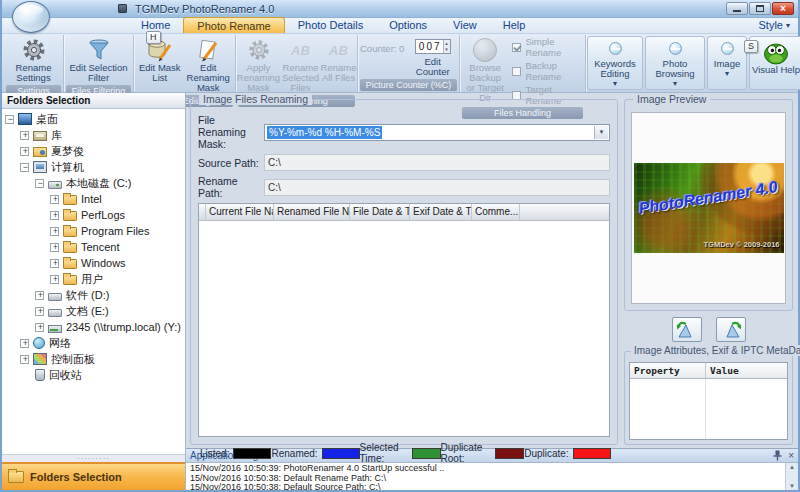  What do you see at coordinates (94, 183) in the screenshot?
I see `tree-node: 本地磁盘 (C:)` at bounding box center [94, 183].